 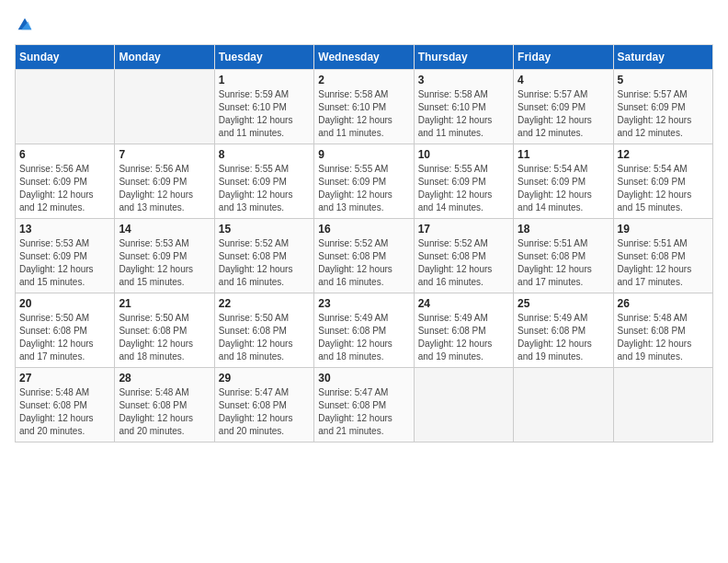 I want to click on day-number: 14, so click(x=164, y=229).